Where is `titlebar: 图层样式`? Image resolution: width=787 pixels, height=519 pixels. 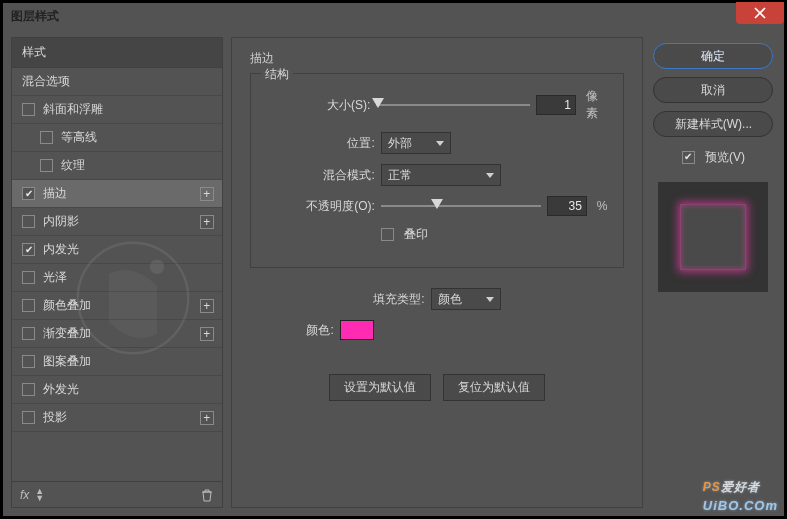
titlebar: 图层样式 is located at coordinates (394, 16).